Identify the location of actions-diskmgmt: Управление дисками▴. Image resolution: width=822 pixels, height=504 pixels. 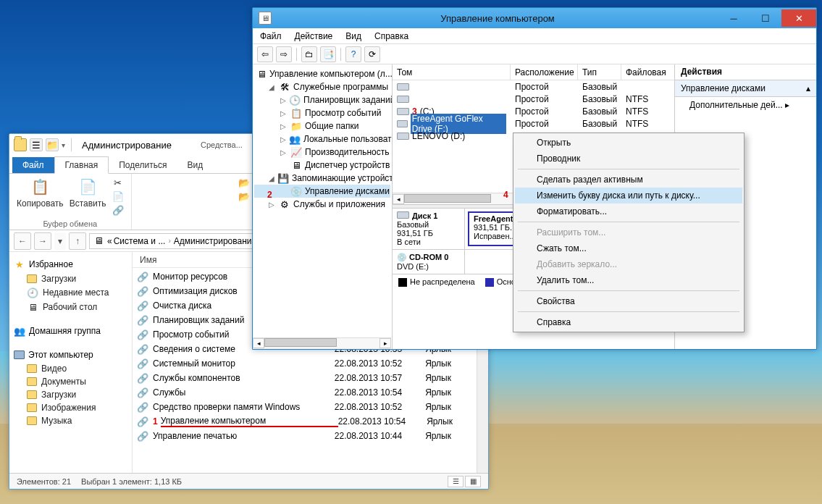
(746, 88).